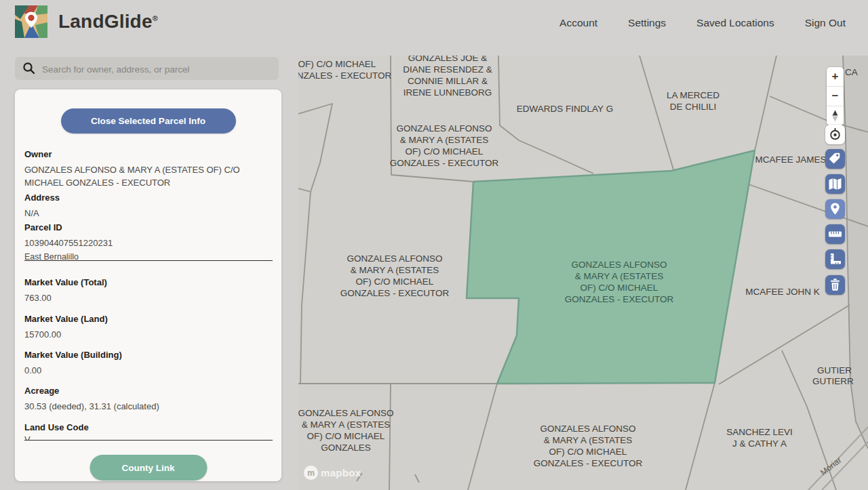 This screenshot has height=490, width=868. Describe the element at coordinates (149, 441) in the screenshot. I see `scroll-divider-bottom` at that location.